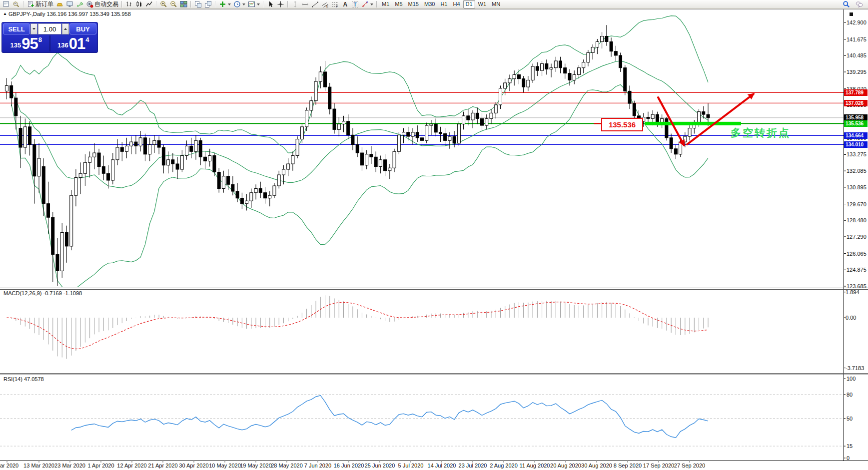  What do you see at coordinates (430, 4) in the screenshot?
I see `timeframe-m30-button: M30` at bounding box center [430, 4].